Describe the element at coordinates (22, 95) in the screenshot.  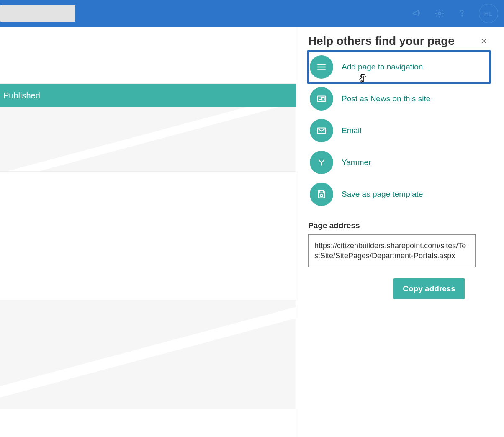
I see `published-label: Published` at that location.